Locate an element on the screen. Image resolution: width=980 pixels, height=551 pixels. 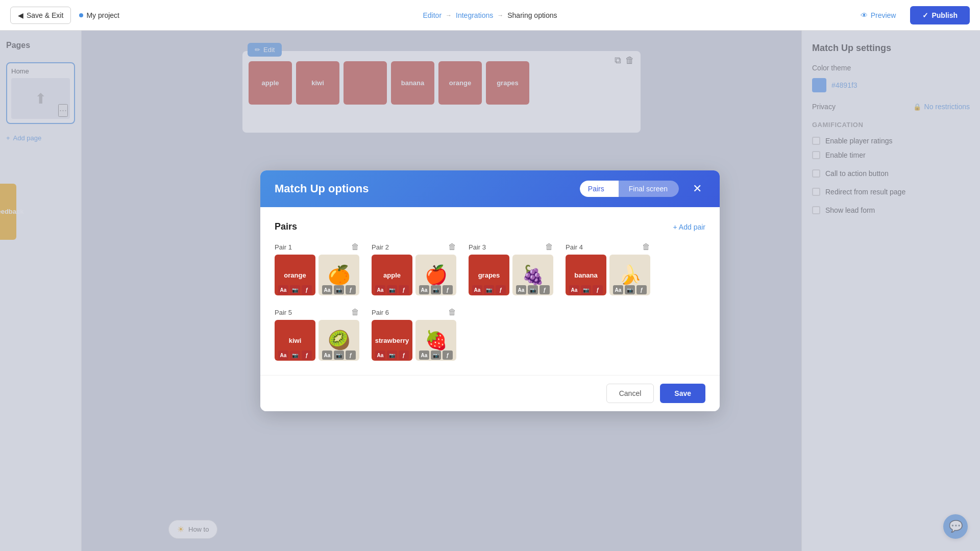
save-exit-button: ◀ Save & Exit is located at coordinates (41, 15).